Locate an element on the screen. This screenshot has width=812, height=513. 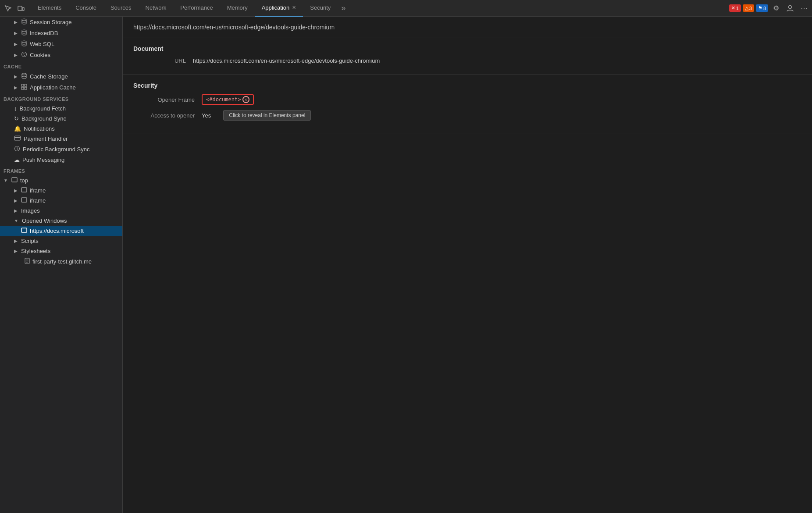
sidebar-item-docs-microsoft: https://docs.microsoft is located at coordinates (61, 231).